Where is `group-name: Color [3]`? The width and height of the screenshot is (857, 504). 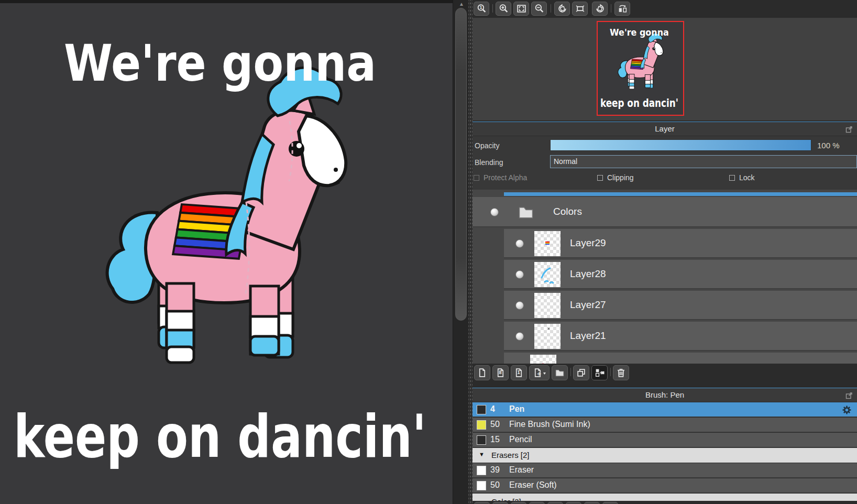 group-name: Color [3] is located at coordinates (506, 499).